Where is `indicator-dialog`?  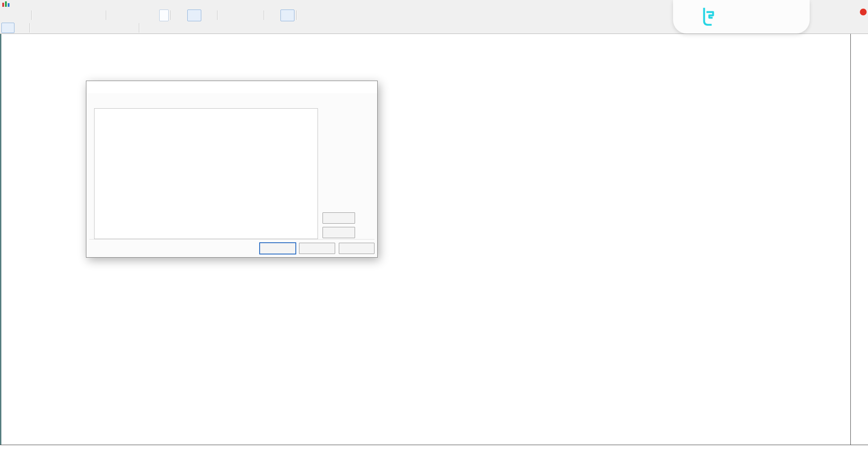
indicator-dialog is located at coordinates (232, 169).